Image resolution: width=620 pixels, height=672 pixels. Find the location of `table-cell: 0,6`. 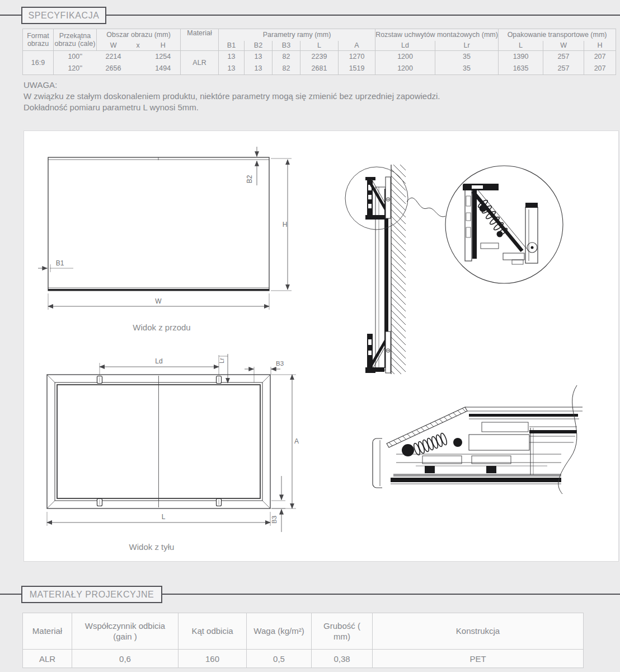

table-cell: 0,6 is located at coordinates (125, 659).